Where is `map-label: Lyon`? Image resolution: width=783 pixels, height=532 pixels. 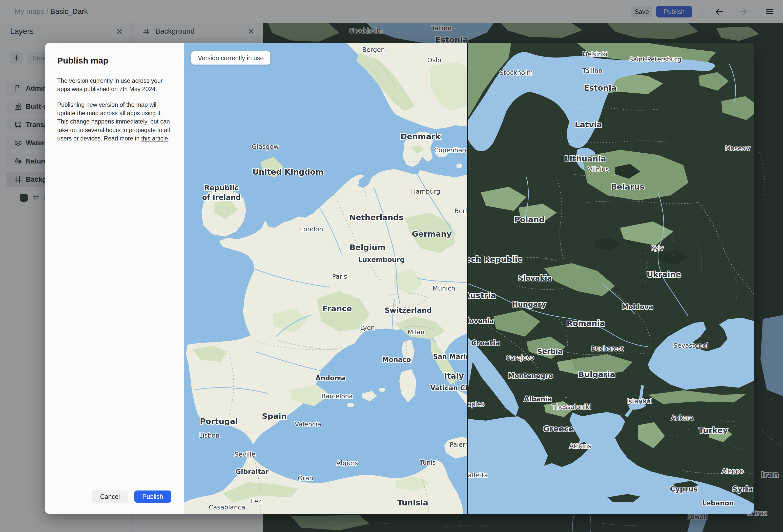 map-label: Lyon is located at coordinates (367, 327).